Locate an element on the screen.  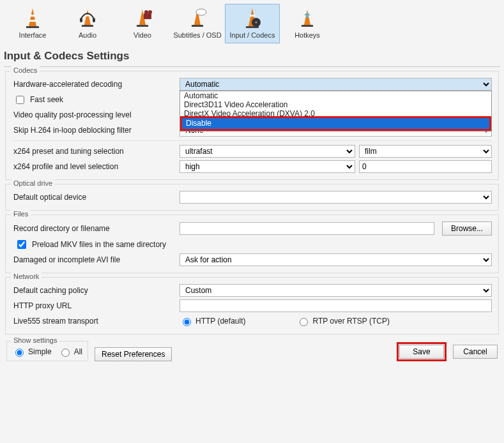
tab-label: Hotkeys is located at coordinates (307, 35).